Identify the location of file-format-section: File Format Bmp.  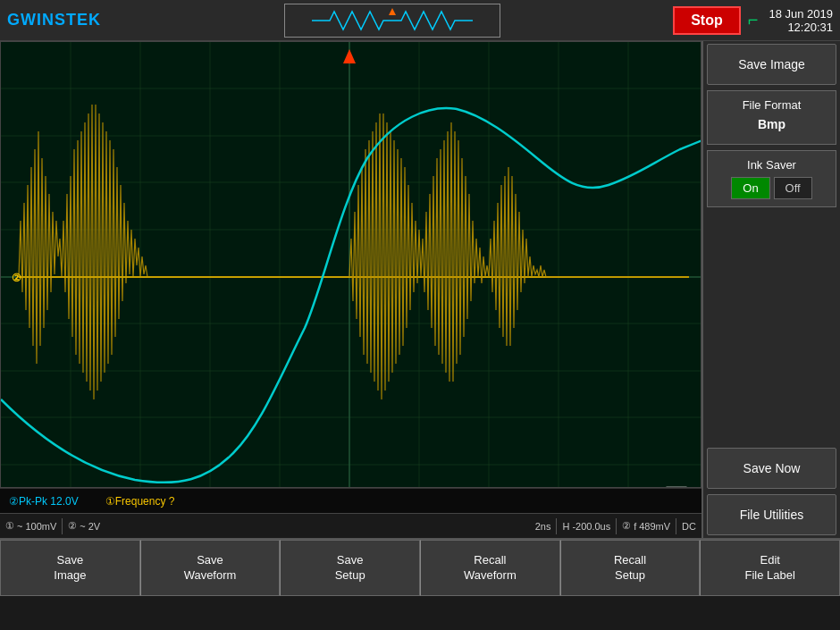
(772, 118).